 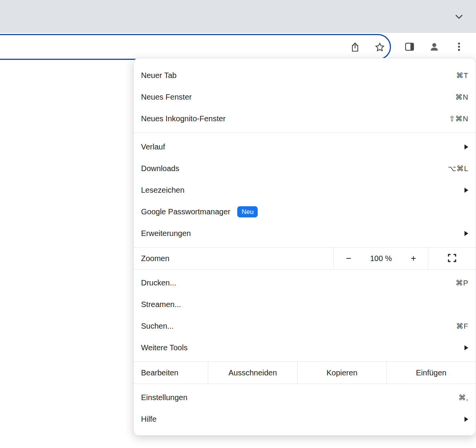 I want to click on menu-item-label: Drucken..., so click(x=298, y=283).